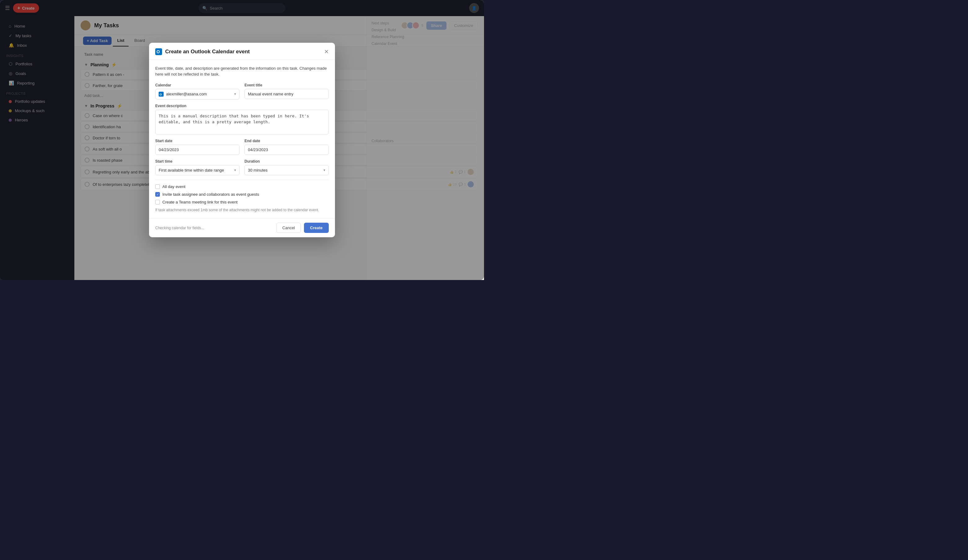  I want to click on chevron-down-icon-duration: ▾, so click(324, 170).